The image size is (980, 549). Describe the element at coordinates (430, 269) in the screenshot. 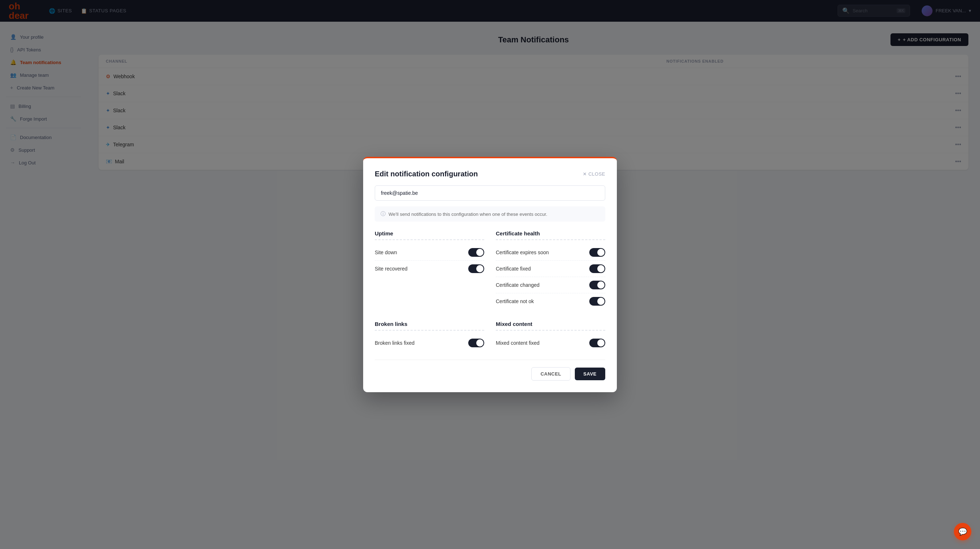

I see `toggle-row-site-recovered: Site recovered` at that location.